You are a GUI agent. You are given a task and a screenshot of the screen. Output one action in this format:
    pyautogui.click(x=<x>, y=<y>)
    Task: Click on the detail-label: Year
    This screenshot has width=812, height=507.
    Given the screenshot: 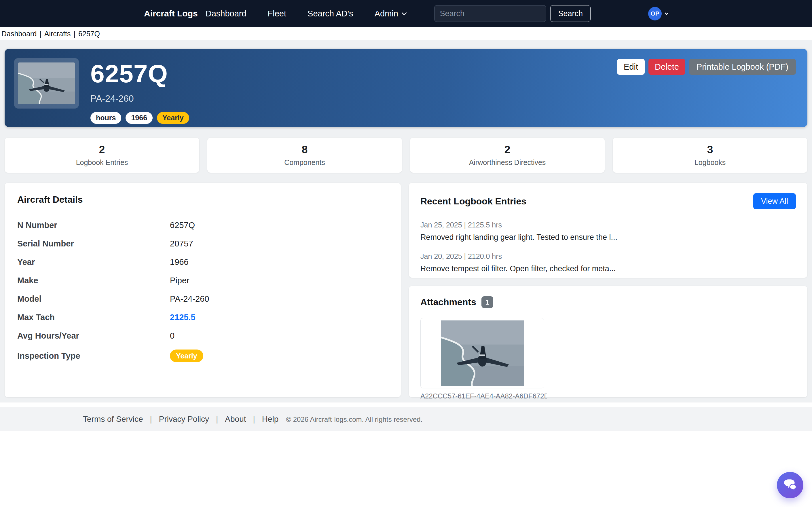 What is the action you would take?
    pyautogui.click(x=94, y=262)
    